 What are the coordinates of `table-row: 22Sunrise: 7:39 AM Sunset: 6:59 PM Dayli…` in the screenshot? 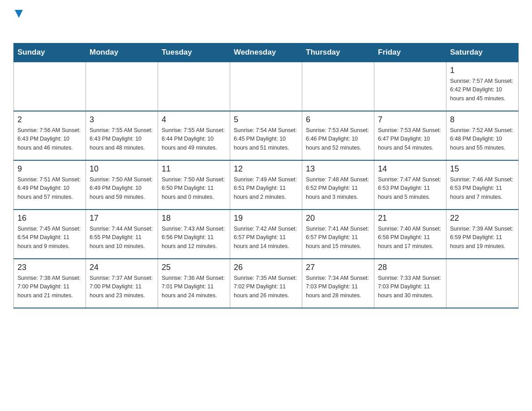 It's located at (483, 234).